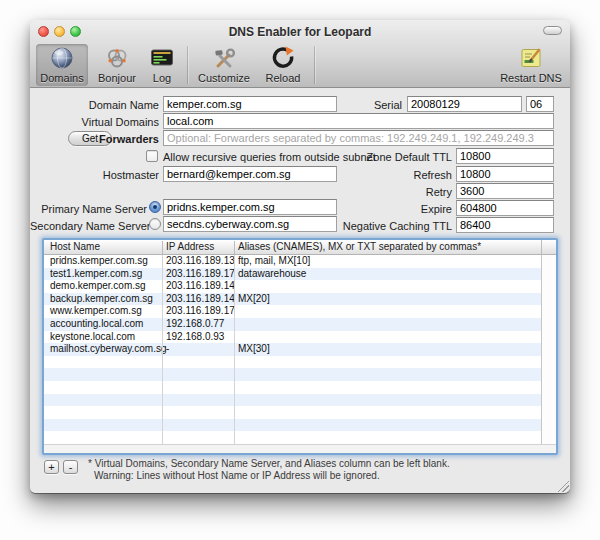 The image size is (600, 540). What do you see at coordinates (300, 350) in the screenshot?
I see `table-row: mailhost.cyberway.com.sg - MX[30]` at bounding box center [300, 350].